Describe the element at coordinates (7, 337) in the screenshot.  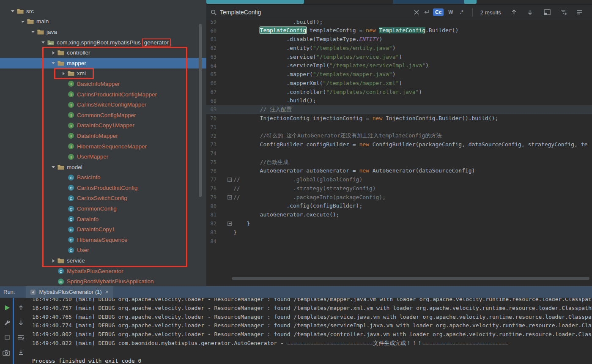
I see `stop-button` at that location.